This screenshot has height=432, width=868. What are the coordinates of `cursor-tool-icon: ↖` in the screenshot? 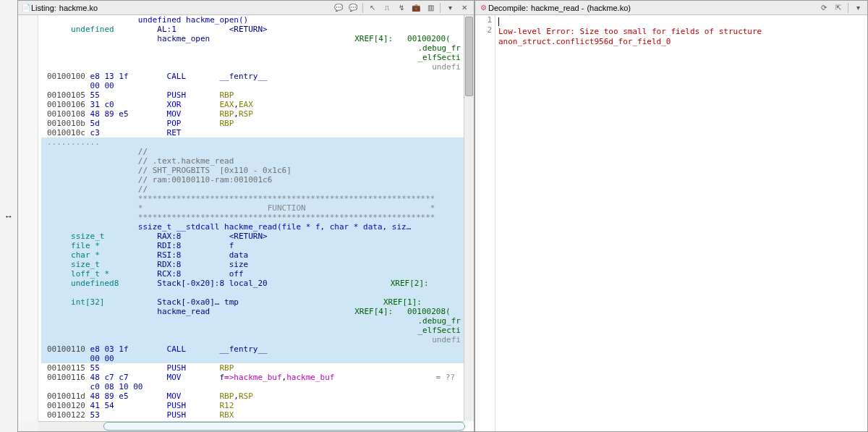 It's located at (373, 8).